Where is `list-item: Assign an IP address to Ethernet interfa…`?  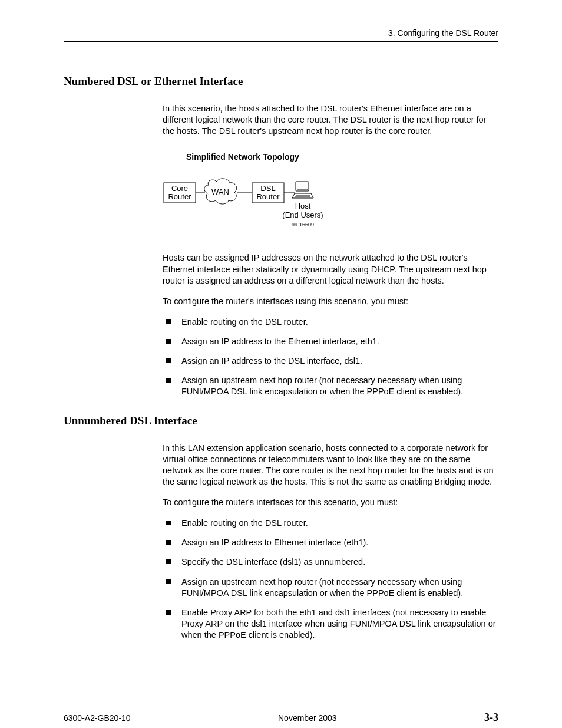
list-item: Assign an IP address to Ethernet interfa… is located at coordinates (330, 542).